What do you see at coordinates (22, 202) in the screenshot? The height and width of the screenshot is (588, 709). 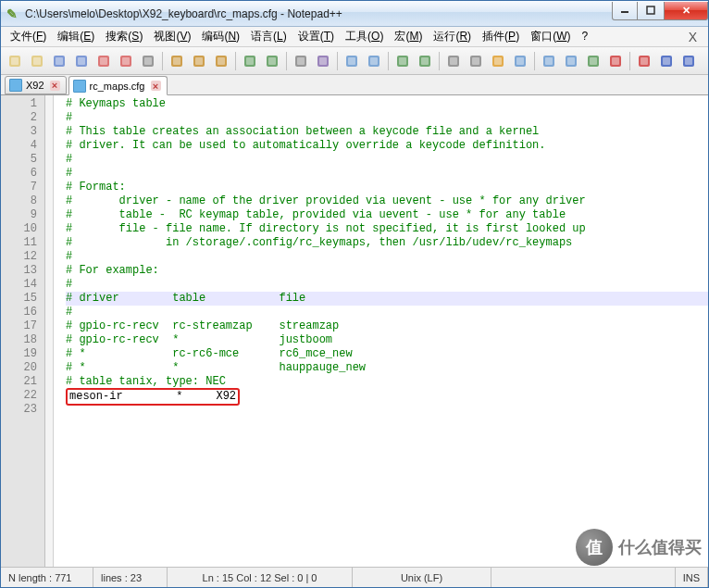 I see `line-number: 8` at bounding box center [22, 202].